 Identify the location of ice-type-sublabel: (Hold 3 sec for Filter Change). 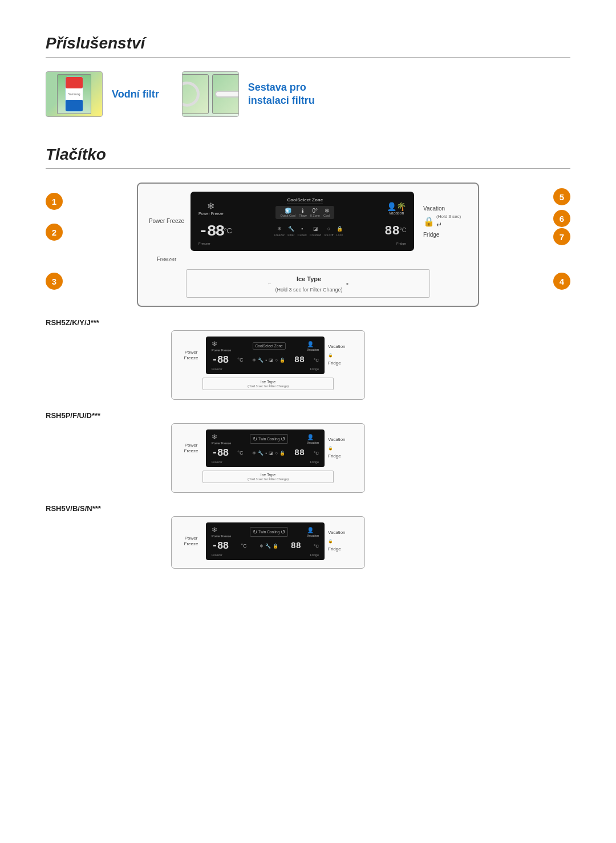
(309, 290).